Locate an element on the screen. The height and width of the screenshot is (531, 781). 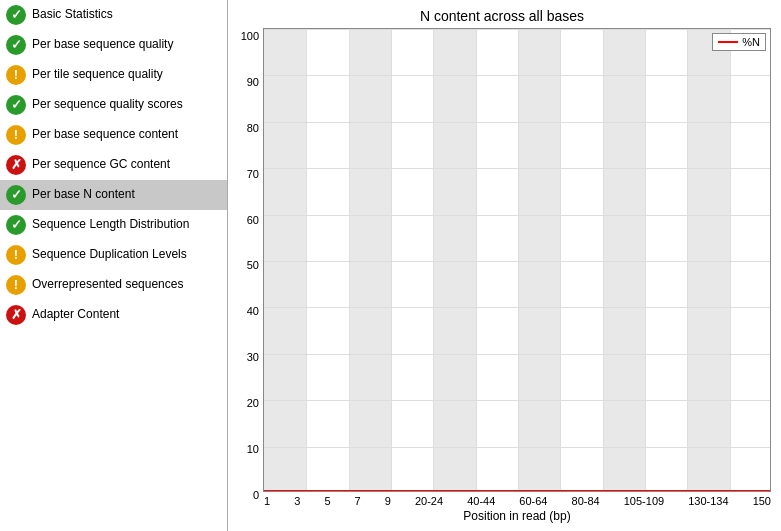
sidebar-label: Adapter Content is located at coordinates (76, 315).